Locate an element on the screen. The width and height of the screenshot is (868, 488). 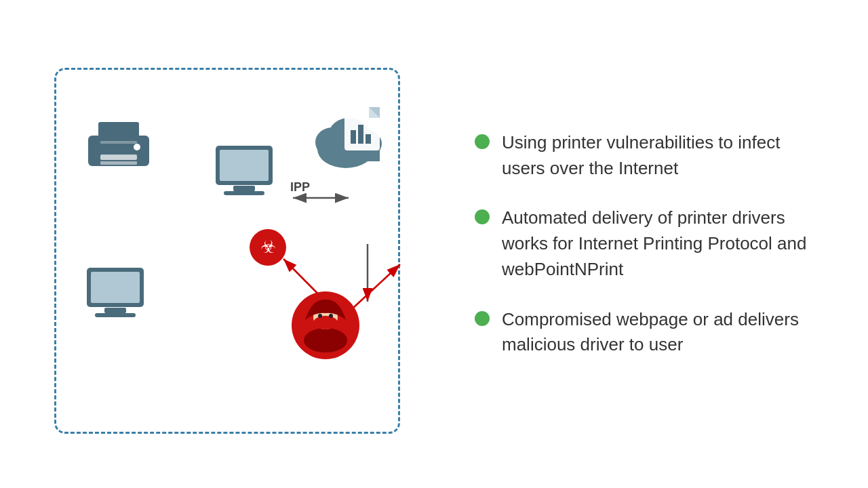
computer-icon-center is located at coordinates (244, 173).